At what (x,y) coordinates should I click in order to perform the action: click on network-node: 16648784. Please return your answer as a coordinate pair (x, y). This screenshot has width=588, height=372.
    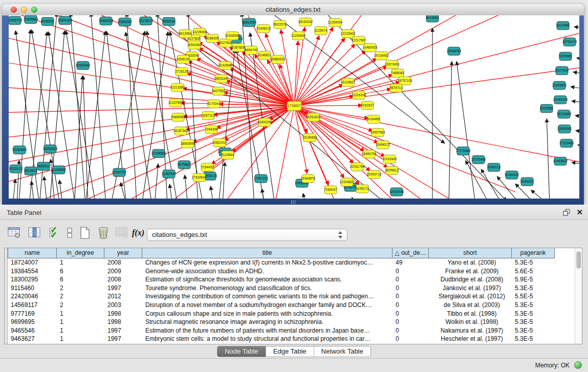
    Looking at the image, I should click on (454, 51).